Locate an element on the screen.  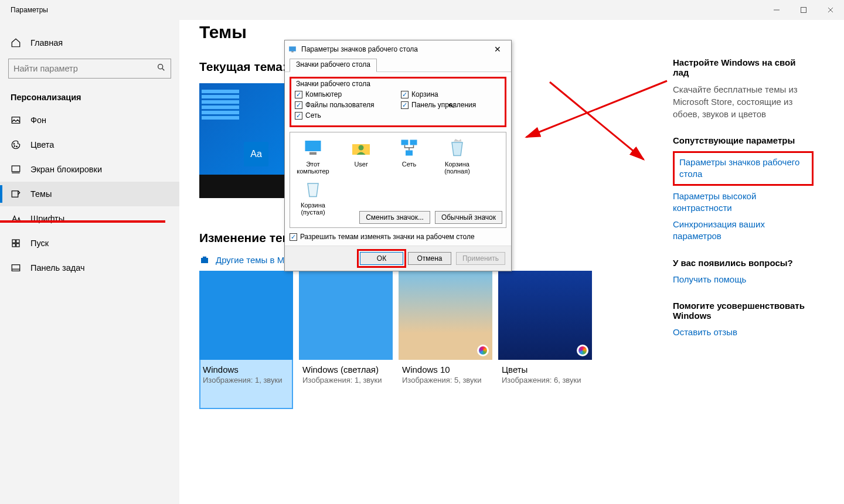
theme-card-windows10: Windows 10 Изображения: 5, звуки is located at coordinates (445, 340).